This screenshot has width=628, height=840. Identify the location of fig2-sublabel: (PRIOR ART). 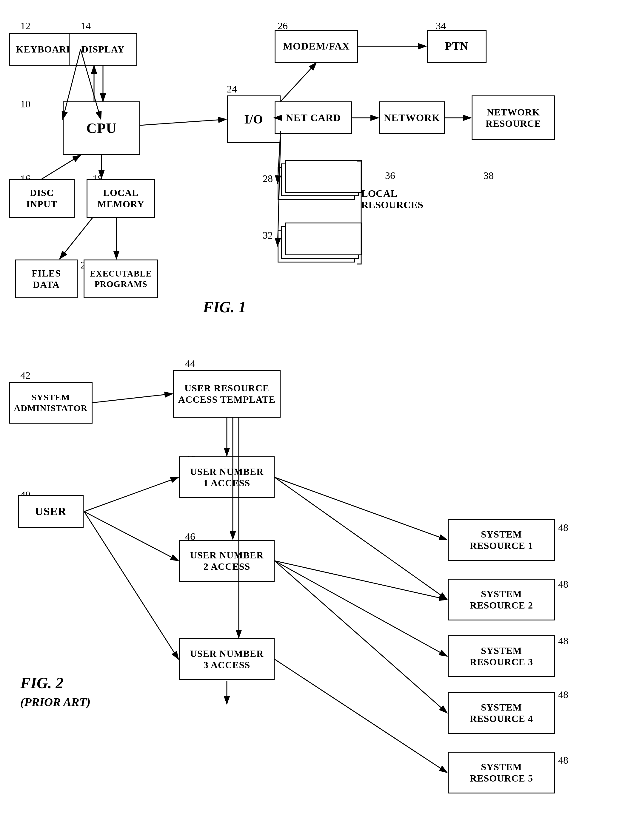
(55, 702).